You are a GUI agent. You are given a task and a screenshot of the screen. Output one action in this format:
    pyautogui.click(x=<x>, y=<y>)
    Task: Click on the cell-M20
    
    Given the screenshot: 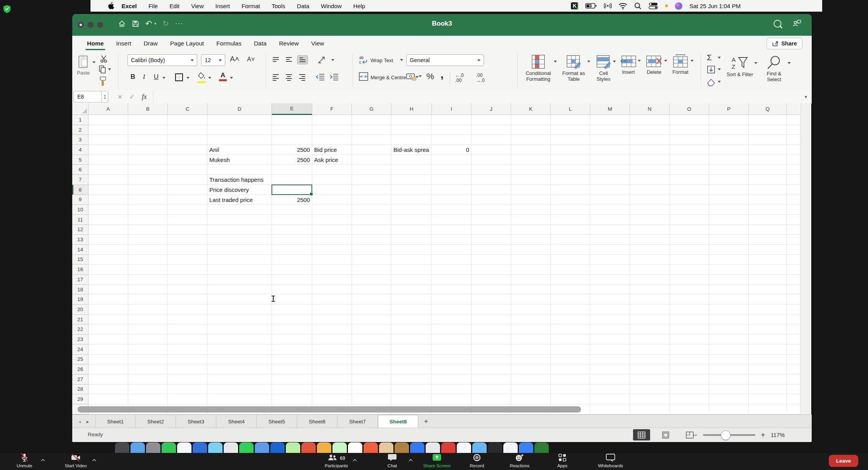 What is the action you would take?
    pyautogui.click(x=610, y=310)
    